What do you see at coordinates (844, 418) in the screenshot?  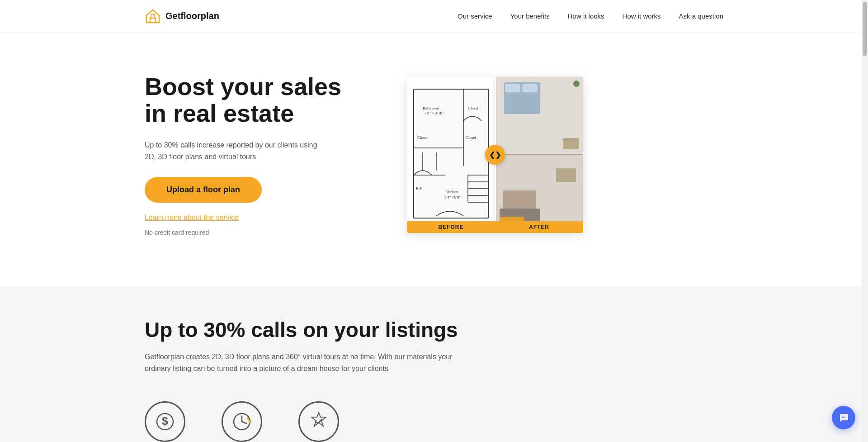 I see `chat-widget` at bounding box center [844, 418].